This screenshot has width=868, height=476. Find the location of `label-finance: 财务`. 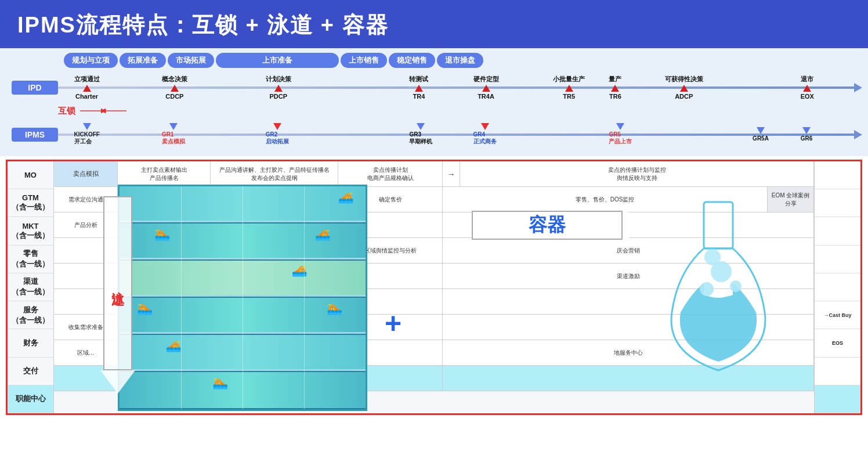

label-finance: 财务 is located at coordinates (30, 343).